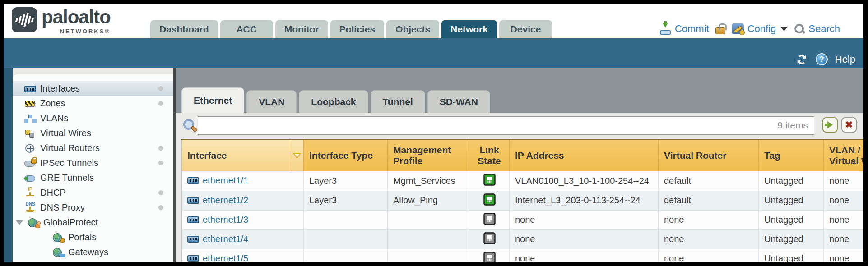 This screenshot has width=868, height=266. I want to click on tab-monitor: Monitor, so click(302, 29).